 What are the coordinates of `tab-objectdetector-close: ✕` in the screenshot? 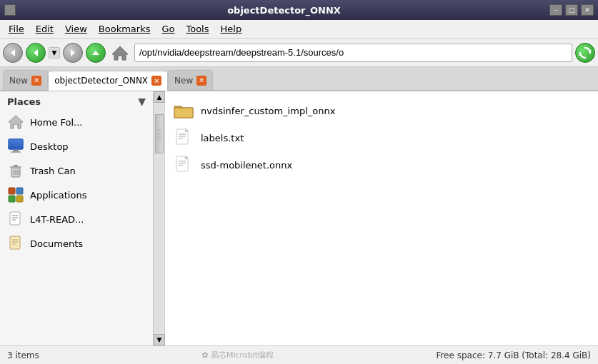 It's located at (156, 81).